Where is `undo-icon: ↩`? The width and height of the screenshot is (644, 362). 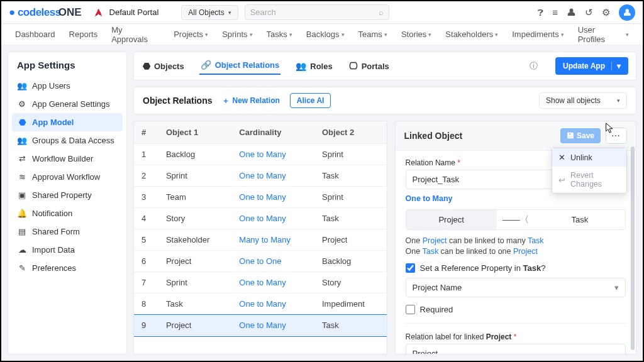 undo-icon: ↩ is located at coordinates (562, 180).